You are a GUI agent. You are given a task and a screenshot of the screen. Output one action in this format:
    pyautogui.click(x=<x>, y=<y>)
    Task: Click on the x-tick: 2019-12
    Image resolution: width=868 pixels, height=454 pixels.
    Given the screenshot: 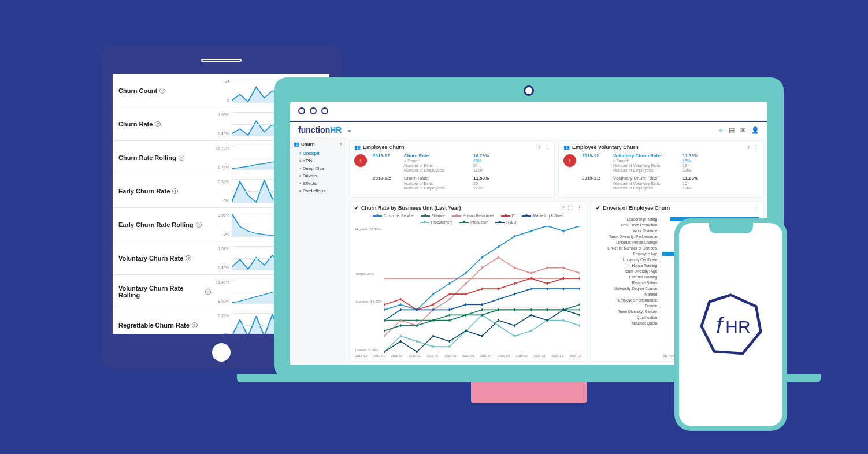 What is the action you would take?
    pyautogui.click(x=575, y=356)
    